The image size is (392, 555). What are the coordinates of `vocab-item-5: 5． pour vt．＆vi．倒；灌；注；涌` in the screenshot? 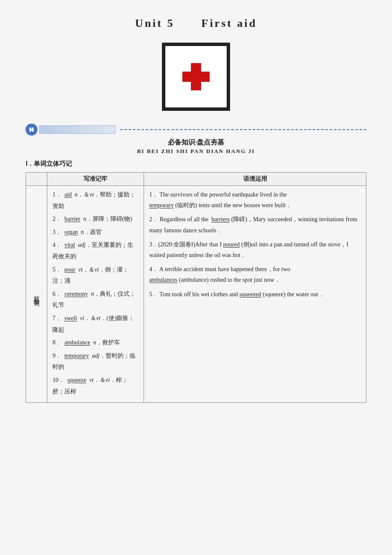 It's located at (95, 275).